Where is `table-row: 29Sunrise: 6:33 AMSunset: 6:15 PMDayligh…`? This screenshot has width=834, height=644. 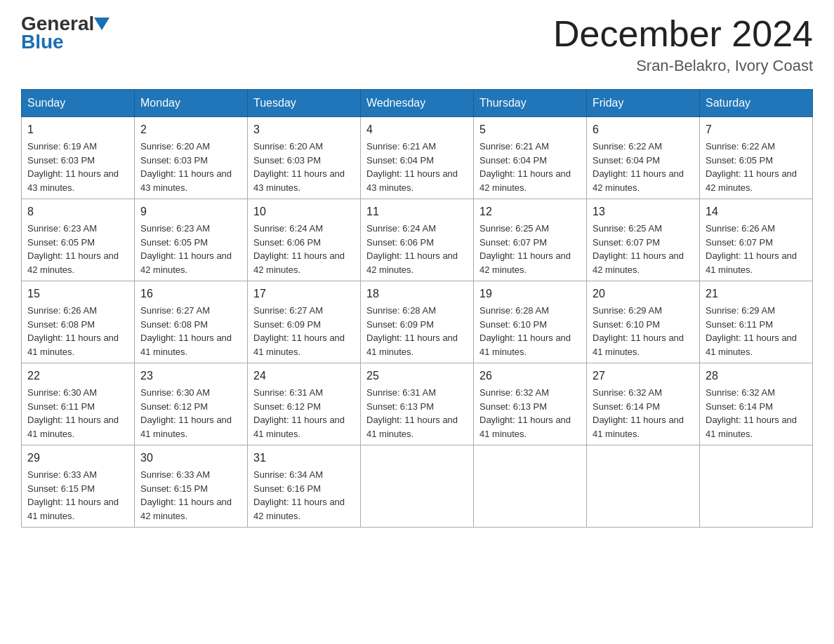
table-row: 29Sunrise: 6:33 AMSunset: 6:15 PMDayligh… is located at coordinates (79, 487).